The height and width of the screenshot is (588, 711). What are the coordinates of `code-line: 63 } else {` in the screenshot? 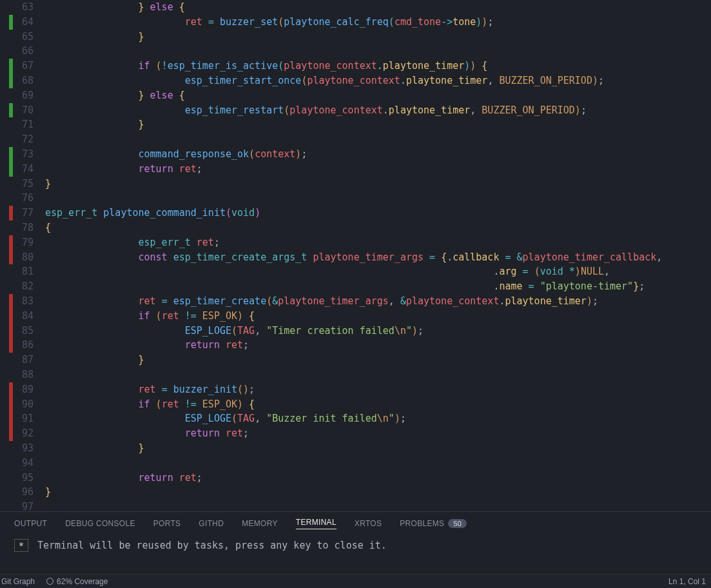 It's located at (356, 8).